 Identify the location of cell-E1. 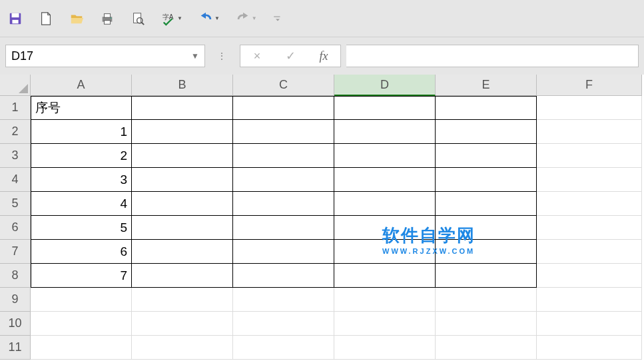
(486, 108).